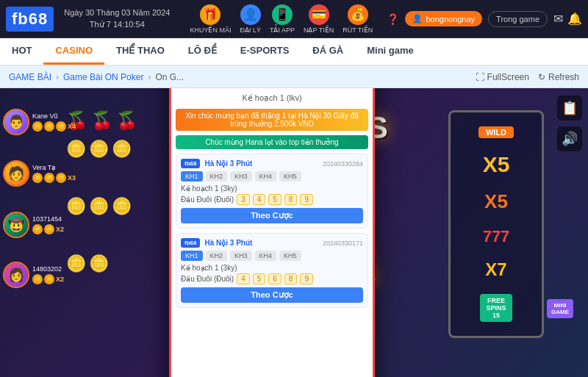  What do you see at coordinates (480, 77) in the screenshot?
I see `fullscreen-icon: ⛶` at bounding box center [480, 77].